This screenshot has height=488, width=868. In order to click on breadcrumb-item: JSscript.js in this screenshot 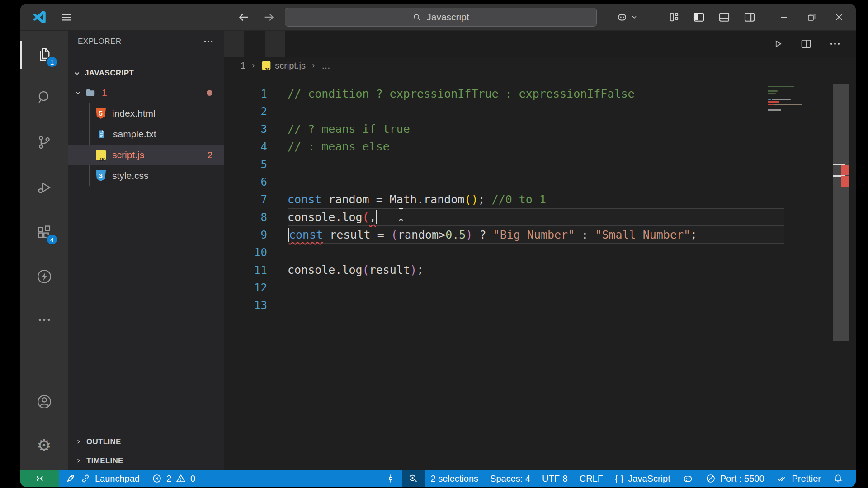, I will do `click(283, 66)`.